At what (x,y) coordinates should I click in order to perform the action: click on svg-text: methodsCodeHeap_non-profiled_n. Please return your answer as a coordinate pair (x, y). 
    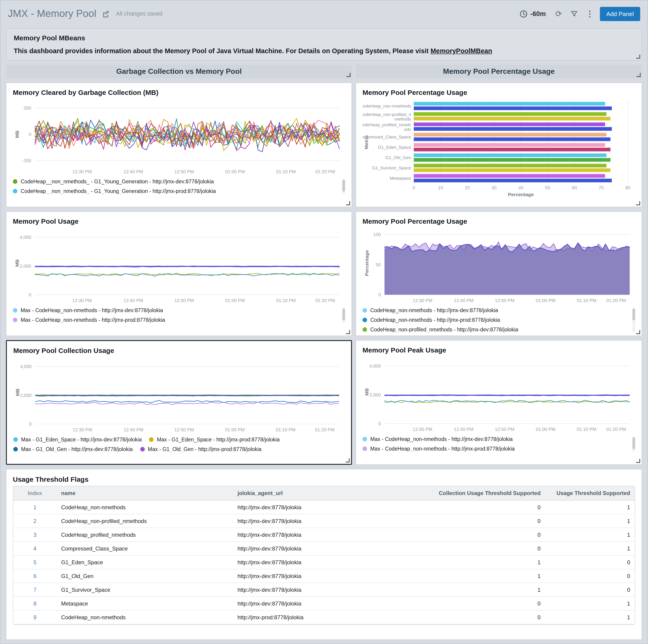
    Looking at the image, I should click on (387, 117).